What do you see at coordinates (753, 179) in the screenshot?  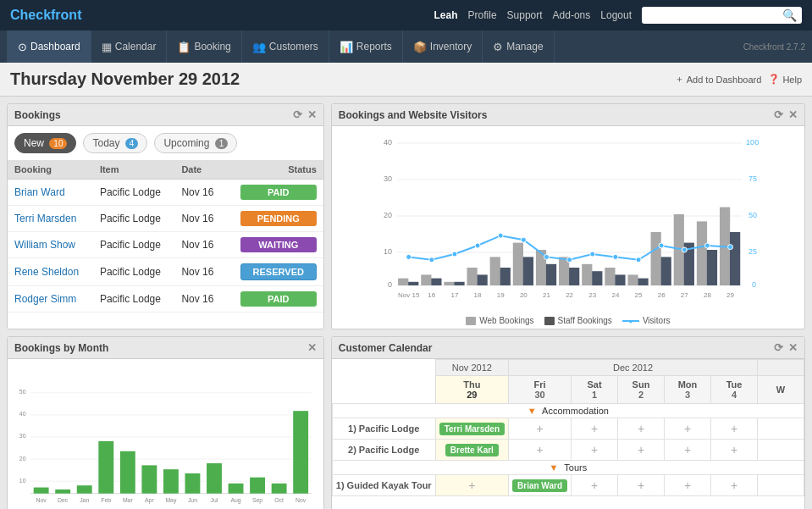 I see `svg-text: 75` at bounding box center [753, 179].